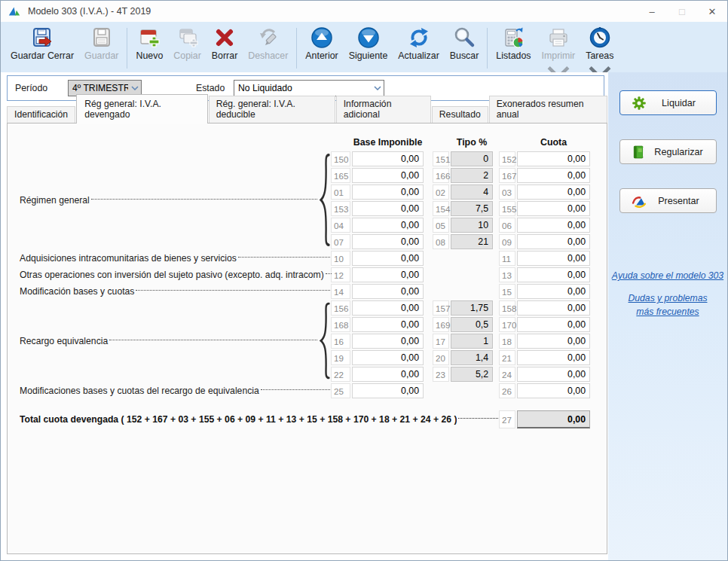 The height and width of the screenshot is (561, 728). Describe the element at coordinates (668, 316) in the screenshot. I see `action-sidebar: Liquidar Regularizar` at that location.